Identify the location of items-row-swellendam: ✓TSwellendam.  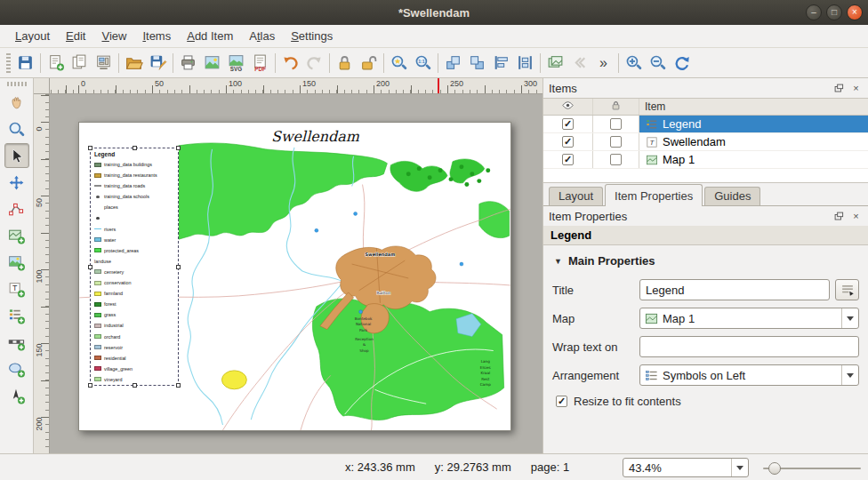
(706, 142).